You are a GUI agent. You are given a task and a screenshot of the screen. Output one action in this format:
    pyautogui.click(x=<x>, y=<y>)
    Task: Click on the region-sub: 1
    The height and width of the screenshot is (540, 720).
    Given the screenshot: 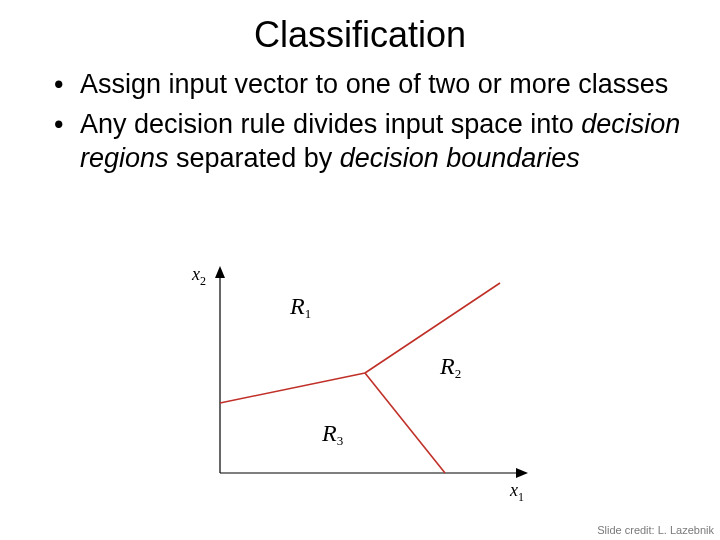 What is the action you would take?
    pyautogui.click(x=308, y=314)
    